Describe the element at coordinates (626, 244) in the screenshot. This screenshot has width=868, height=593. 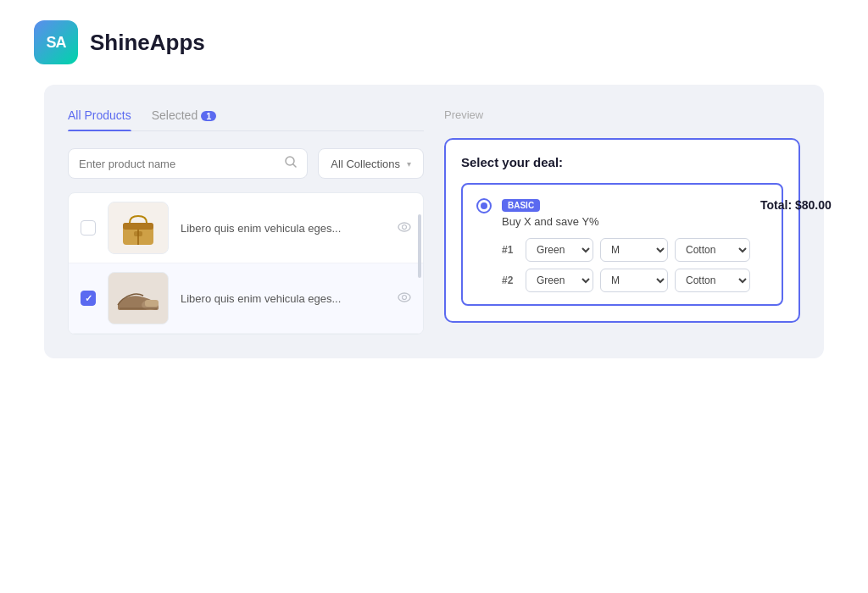
I see `deal-info: BASIC Buy X and save Y% #1 Green Red Blu…` at that location.